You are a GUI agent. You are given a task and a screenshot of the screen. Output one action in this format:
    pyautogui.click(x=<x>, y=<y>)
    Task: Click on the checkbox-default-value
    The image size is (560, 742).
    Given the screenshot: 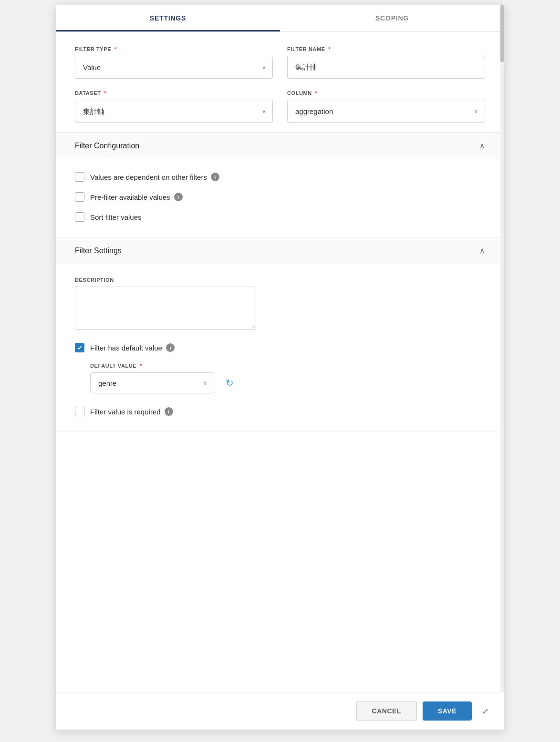 What is the action you would take?
    pyautogui.click(x=80, y=348)
    